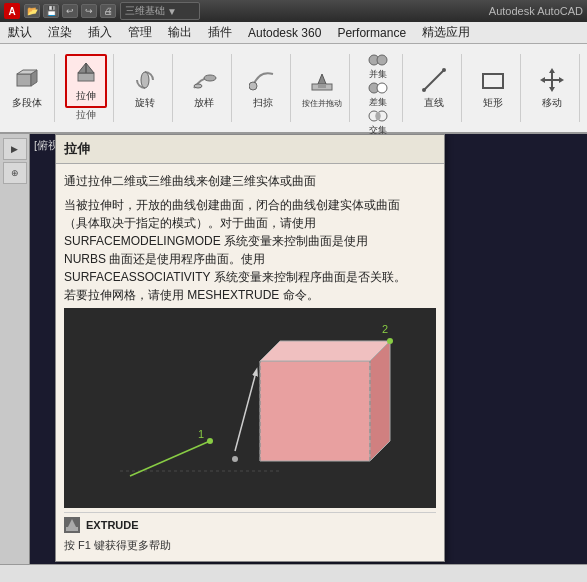 The height and width of the screenshot is (582, 587). I want to click on left-tool-2: ⊕, so click(15, 173).